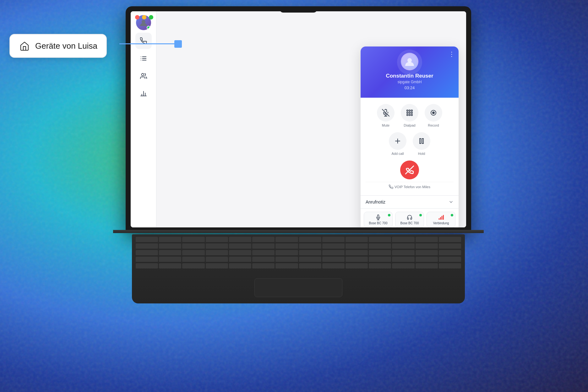 The height and width of the screenshot is (392, 588). What do you see at coordinates (378, 223) in the screenshot?
I see `device-mic-label: Bose BC 700` at bounding box center [378, 223].